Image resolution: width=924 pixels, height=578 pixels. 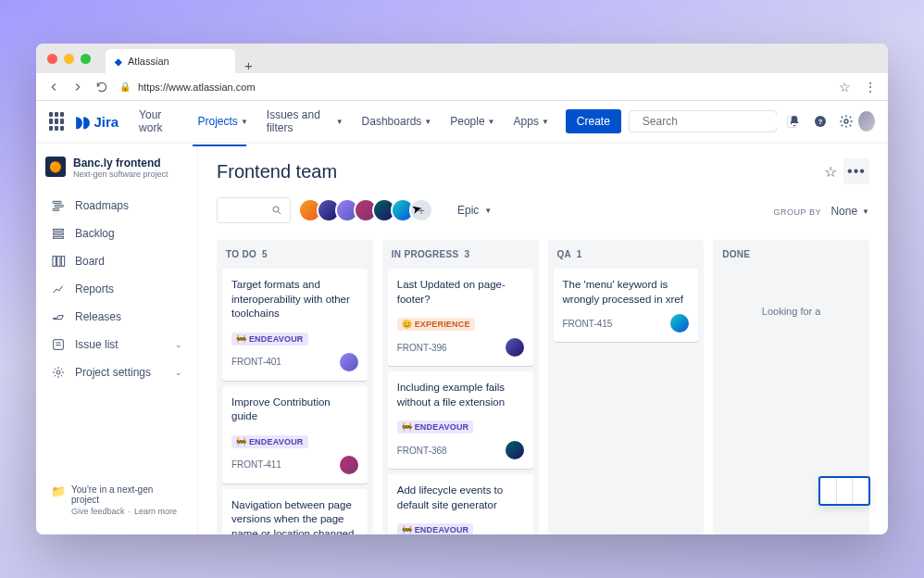 I want to click on board-filters: + Epic ▼ GROUP BY None ▼, so click(x=543, y=210).